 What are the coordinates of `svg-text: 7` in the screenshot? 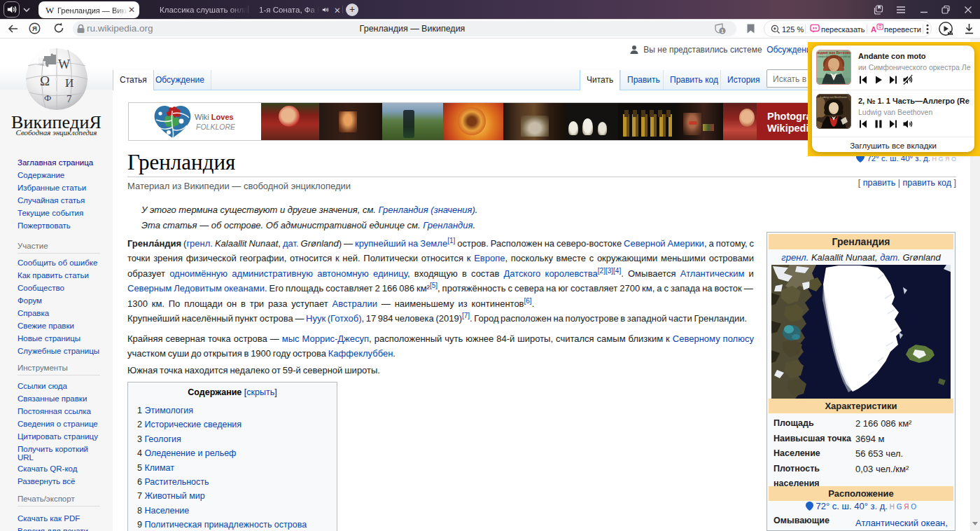 It's located at (69, 99).